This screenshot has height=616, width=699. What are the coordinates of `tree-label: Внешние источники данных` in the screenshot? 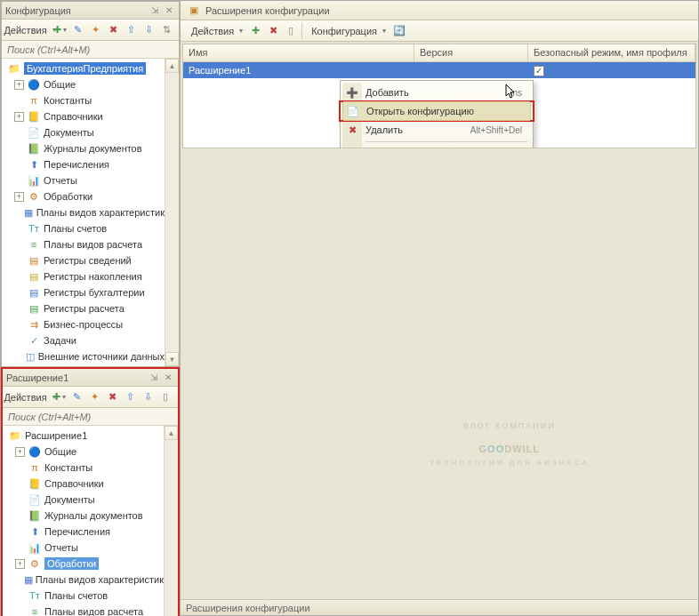 It's located at (101, 356).